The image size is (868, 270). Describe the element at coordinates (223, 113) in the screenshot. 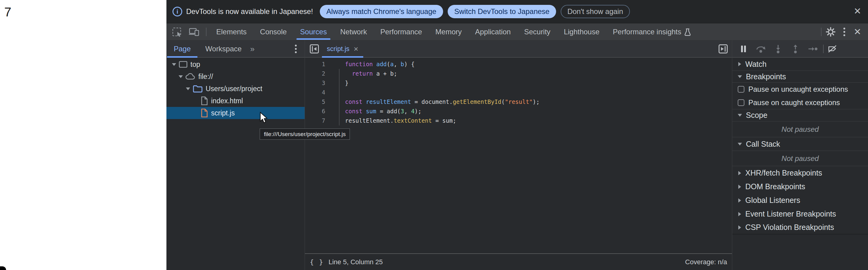

I see `tree-item-label: script.js` at that location.